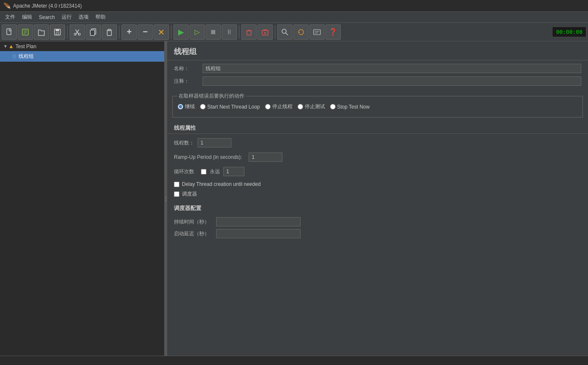 Image resolution: width=588 pixels, height=365 pixels. I want to click on menu-file: 文件, so click(10, 17).